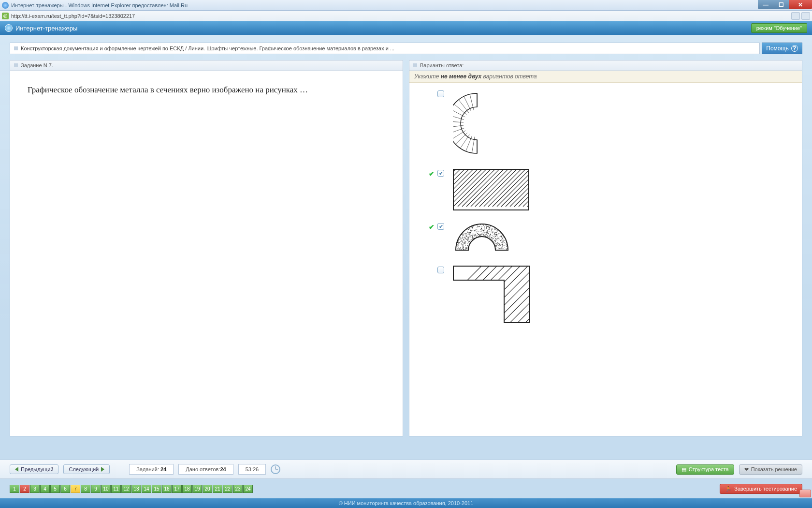  Describe the element at coordinates (432, 226) in the screenshot. I see `correct-tick-icon: ✔` at that location.